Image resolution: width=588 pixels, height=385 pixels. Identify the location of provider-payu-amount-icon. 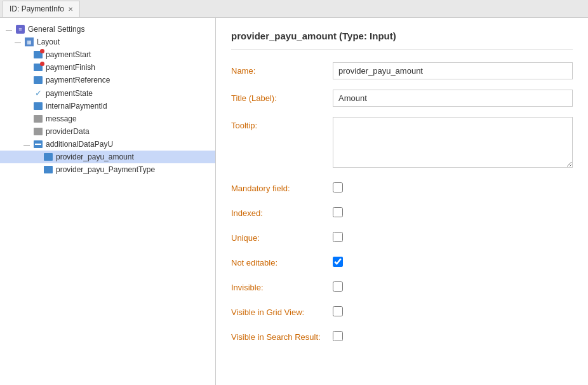
(48, 157).